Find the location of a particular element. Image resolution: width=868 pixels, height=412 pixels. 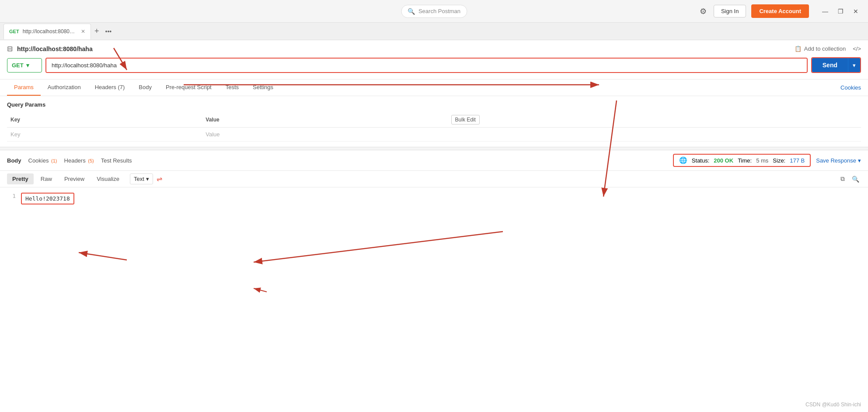

response-content: Hello!2023718 is located at coordinates (441, 198).